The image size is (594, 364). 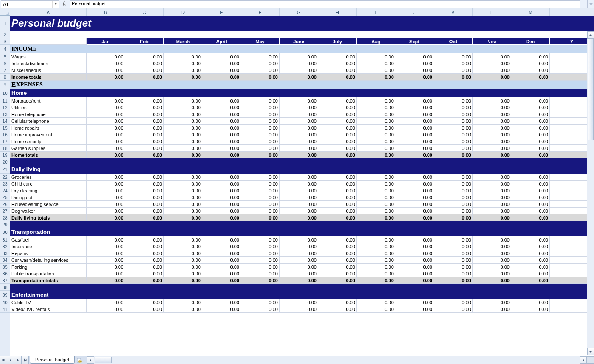 I want to click on row-label-cell: Gas/fuel, so click(x=48, y=240).